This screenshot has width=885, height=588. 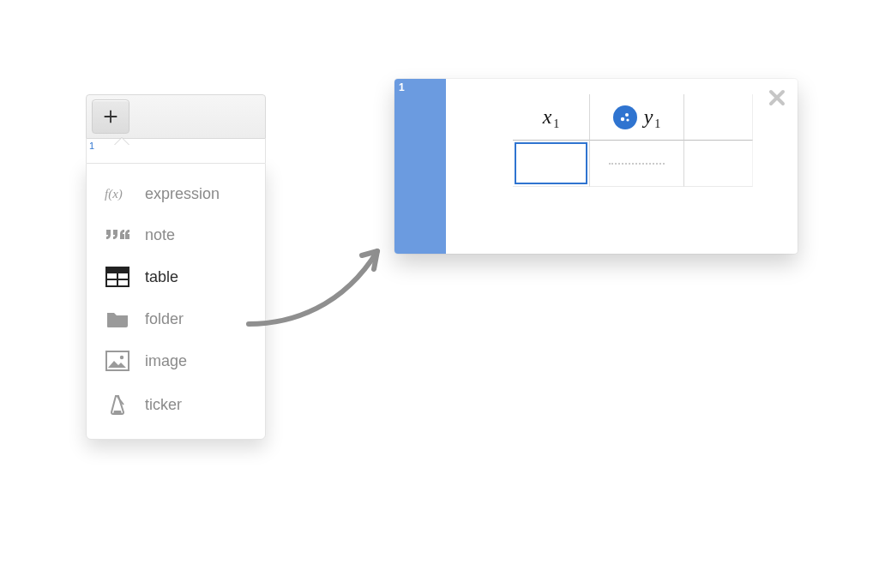 What do you see at coordinates (92, 146) in the screenshot?
I see `expression-index: 1` at bounding box center [92, 146].